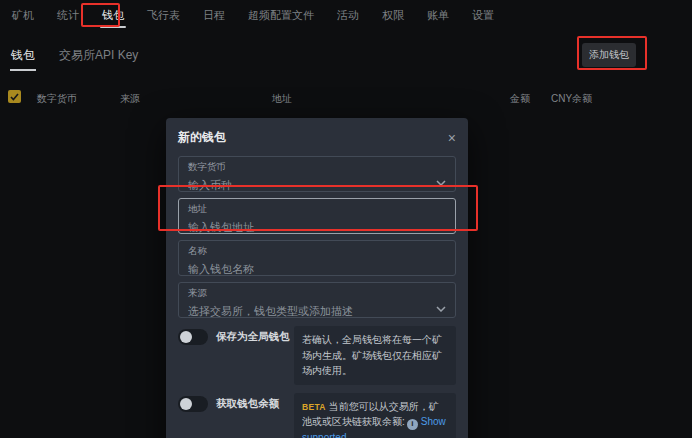 The image size is (692, 438). What do you see at coordinates (317, 174) in the screenshot?
I see `coin-select-field: 数字货币` at bounding box center [317, 174].